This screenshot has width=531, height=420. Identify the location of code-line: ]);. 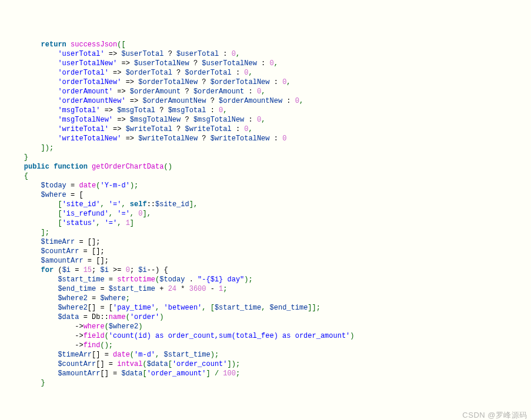
(269, 148).